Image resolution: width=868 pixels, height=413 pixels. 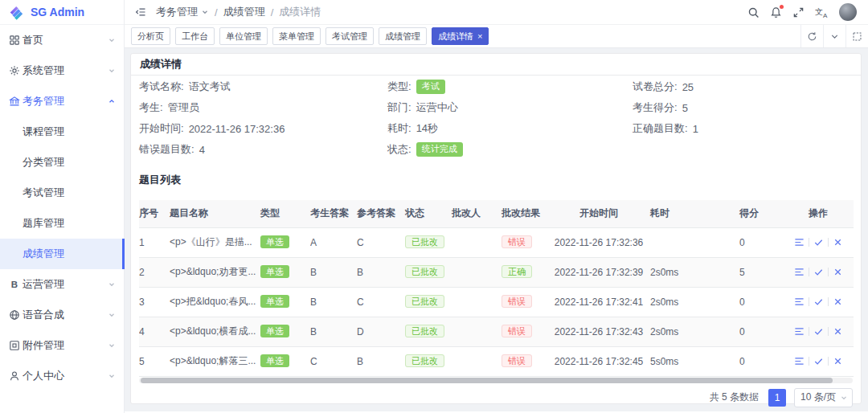 I want to click on globe-icon, so click(x=14, y=315).